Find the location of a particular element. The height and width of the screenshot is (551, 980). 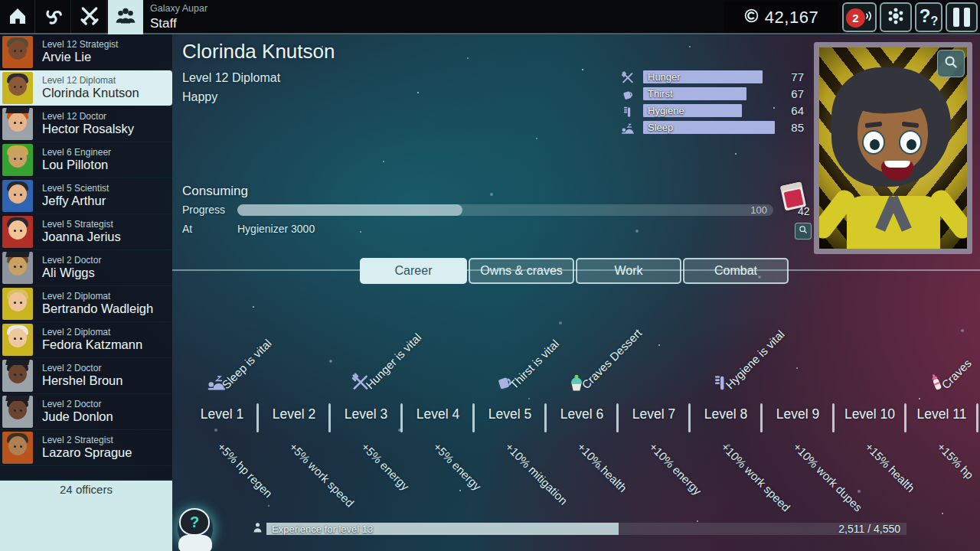

experience-bar-label: Experience for level 13 is located at coordinates (322, 530).